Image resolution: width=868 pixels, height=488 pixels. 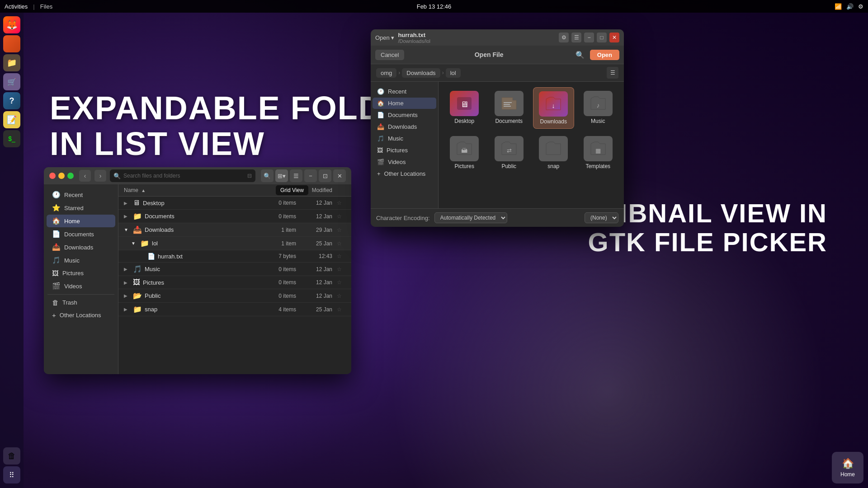 What do you see at coordinates (282, 176) in the screenshot?
I see `view-toggle-btn: ⊞▾` at bounding box center [282, 176].